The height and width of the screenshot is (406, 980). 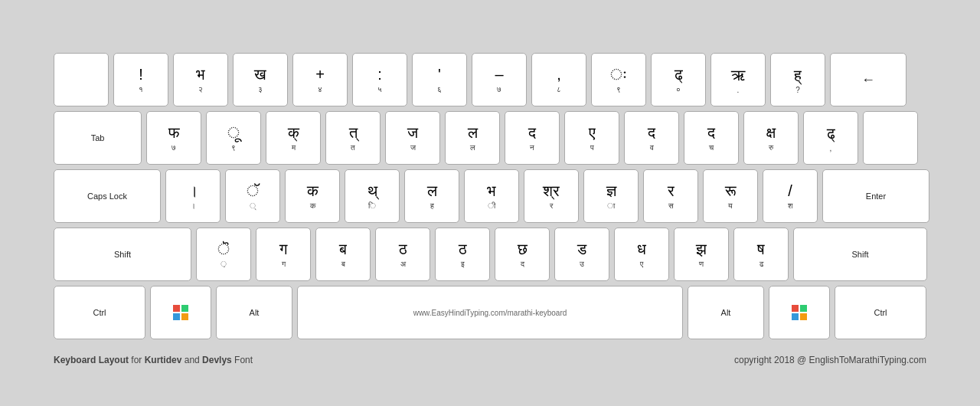 What do you see at coordinates (790, 196) in the screenshot?
I see `key-quote: / श` at bounding box center [790, 196].